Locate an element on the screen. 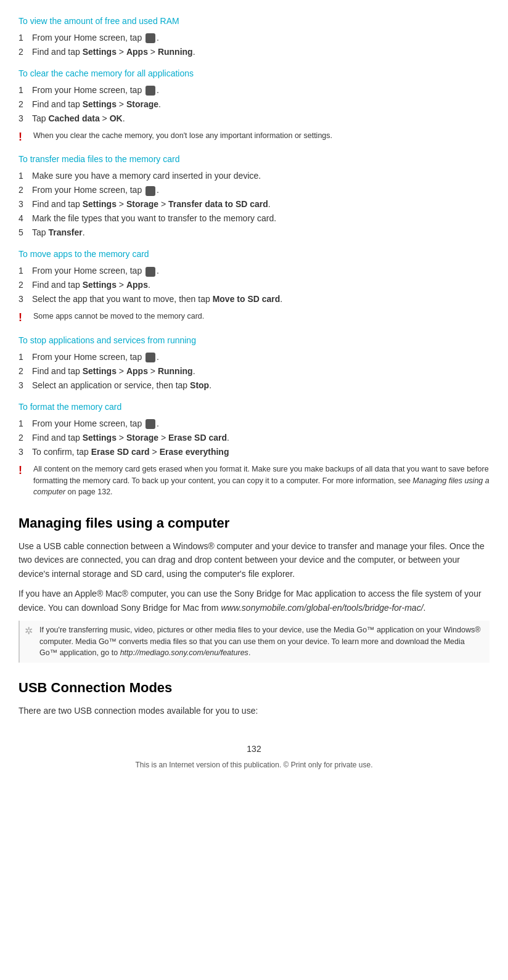  page-number: 132 is located at coordinates (254, 749).